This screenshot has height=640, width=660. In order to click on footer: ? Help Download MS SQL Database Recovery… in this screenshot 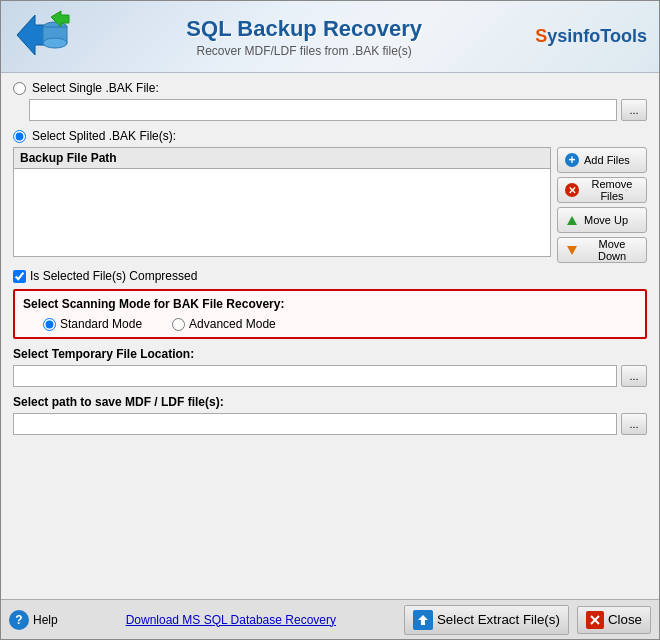, I will do `click(330, 619)`.